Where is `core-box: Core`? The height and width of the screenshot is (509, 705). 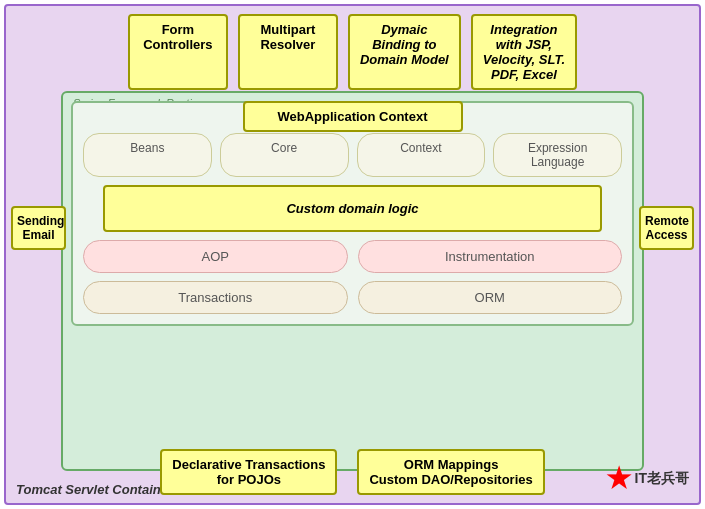
core-box: Core is located at coordinates (284, 155).